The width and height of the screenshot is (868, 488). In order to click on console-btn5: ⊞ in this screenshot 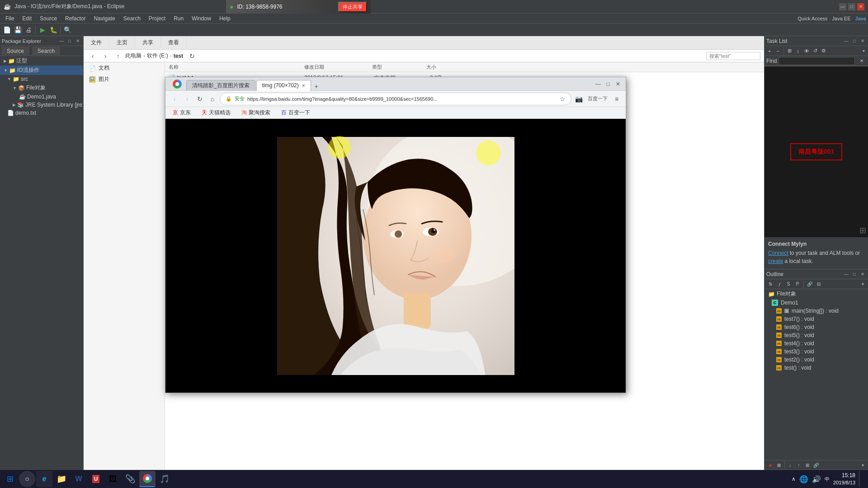, I will do `click(807, 465)`.